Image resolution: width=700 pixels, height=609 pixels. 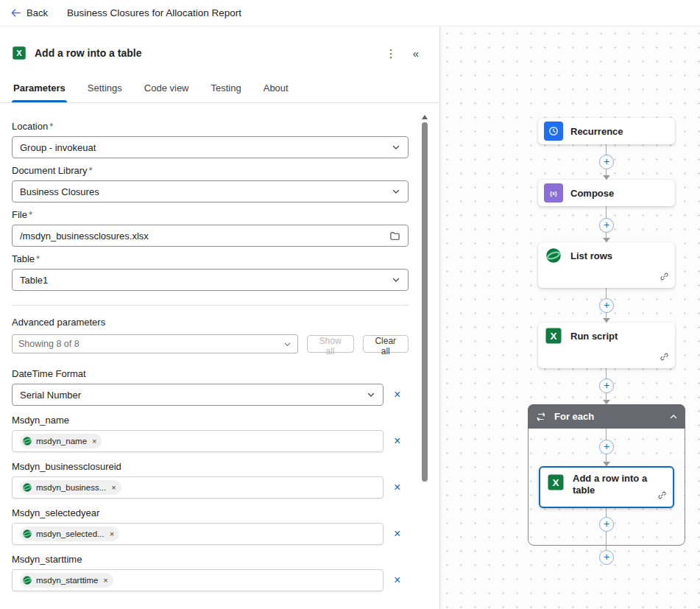 What do you see at coordinates (211, 215) in the screenshot?
I see `file-label: File*` at bounding box center [211, 215].